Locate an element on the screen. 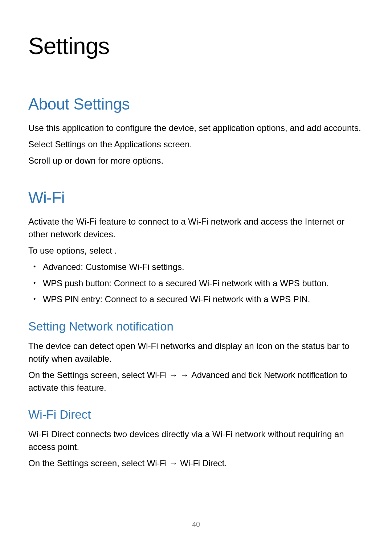  list-item: WPS PIN entry: Connect to a secured Wi-F… is located at coordinates (203, 300).